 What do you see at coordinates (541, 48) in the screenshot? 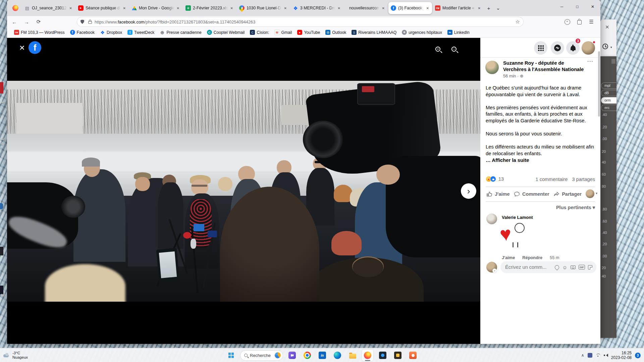
I see `apps-grid-icon` at bounding box center [541, 48].